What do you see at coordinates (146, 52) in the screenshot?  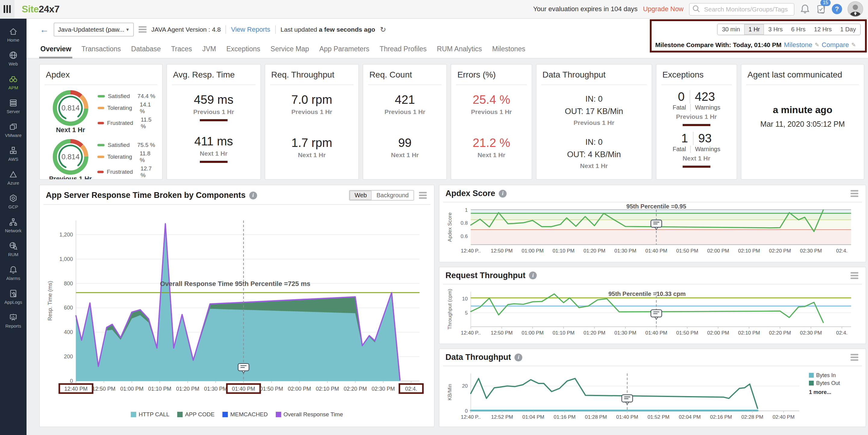 I see `tab-database: Database` at bounding box center [146, 52].